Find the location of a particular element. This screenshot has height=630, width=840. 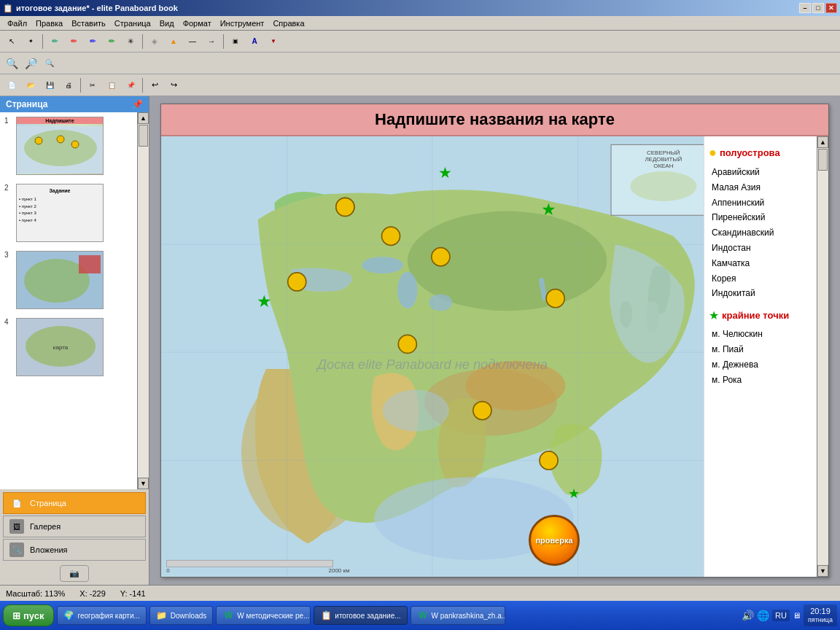

page-thumb-3: 3 is located at coordinates (69, 280).